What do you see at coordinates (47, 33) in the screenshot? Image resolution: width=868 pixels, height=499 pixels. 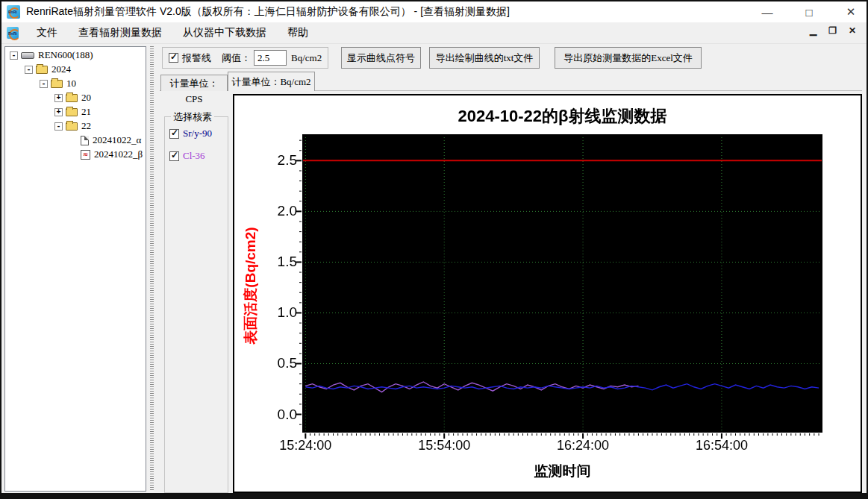 I see `menu-item: 文件` at bounding box center [47, 33].